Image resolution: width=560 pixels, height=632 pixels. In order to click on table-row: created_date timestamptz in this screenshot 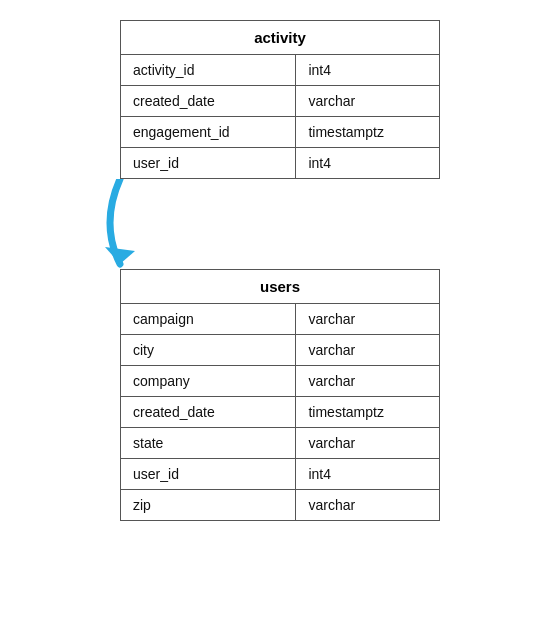, I will do `click(280, 412)`.